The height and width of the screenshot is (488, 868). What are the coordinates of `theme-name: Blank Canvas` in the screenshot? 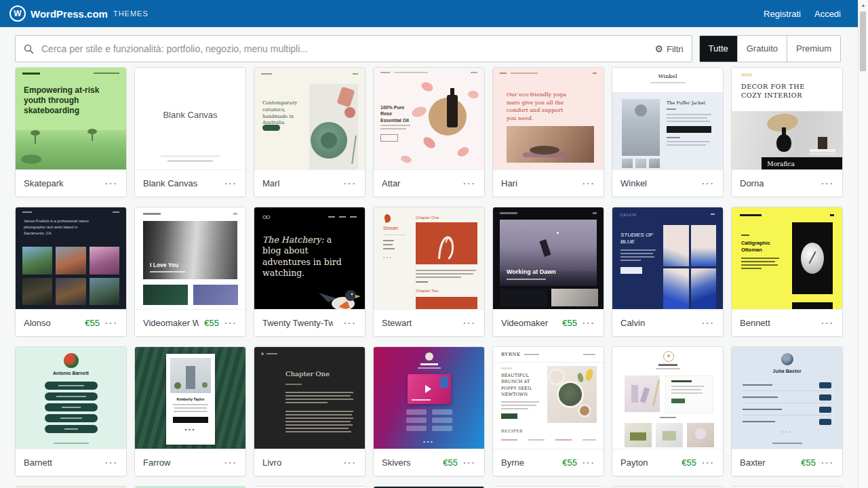 It's located at (178, 183).